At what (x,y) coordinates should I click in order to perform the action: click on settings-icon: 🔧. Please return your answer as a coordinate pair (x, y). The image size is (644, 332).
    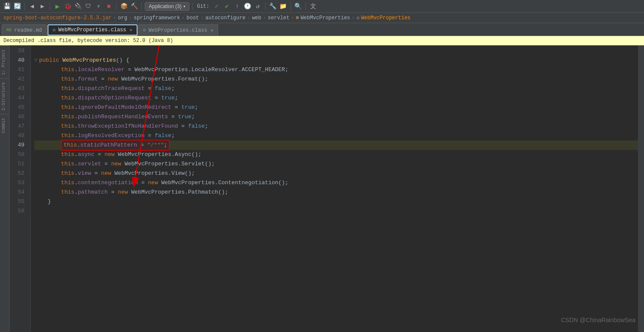
    Looking at the image, I should click on (273, 6).